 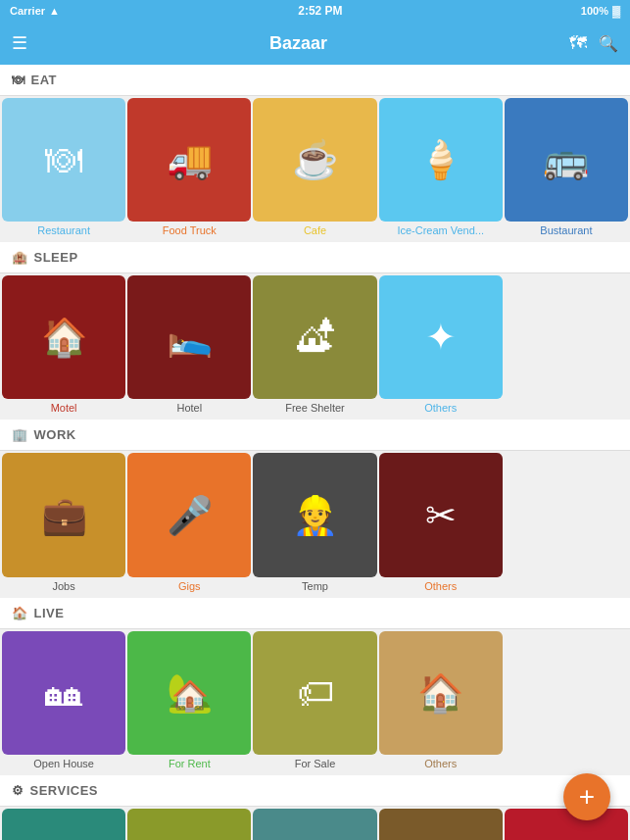 What do you see at coordinates (315, 258) in the screenshot?
I see `section-header-sleep: 🏨 SLEEP` at bounding box center [315, 258].